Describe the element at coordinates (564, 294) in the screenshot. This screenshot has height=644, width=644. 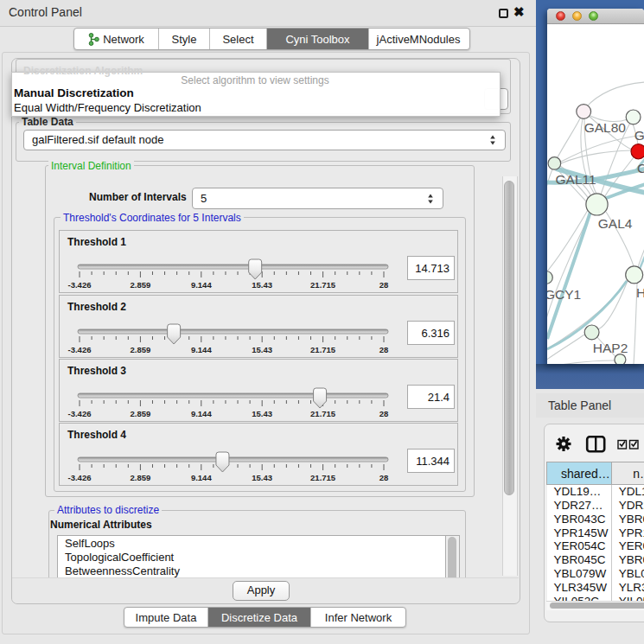
I see `svg-text: GCY1` at that location.